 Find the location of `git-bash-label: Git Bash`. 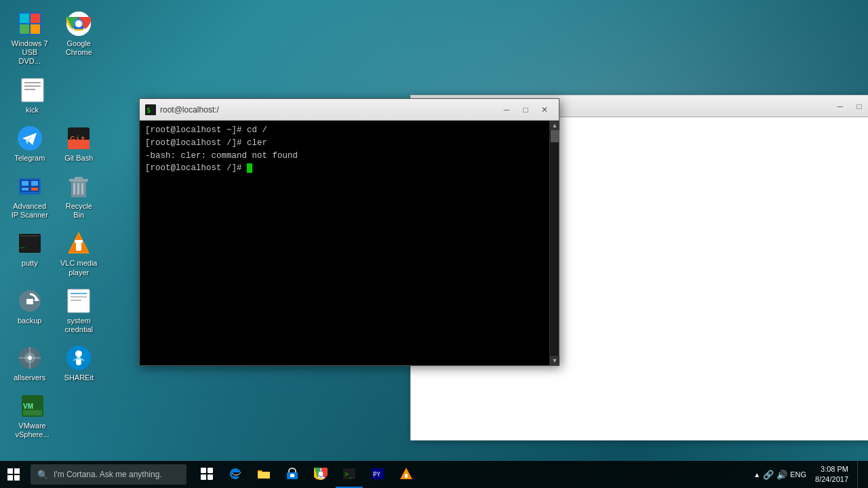

git-bash-label: Git Bash is located at coordinates (79, 159).